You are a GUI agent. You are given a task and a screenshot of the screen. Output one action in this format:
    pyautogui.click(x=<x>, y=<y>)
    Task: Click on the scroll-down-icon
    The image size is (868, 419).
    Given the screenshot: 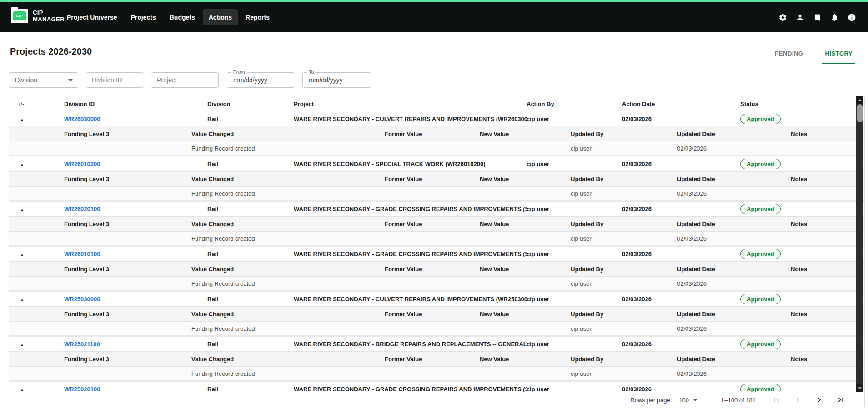 What is the action you would take?
    pyautogui.click(x=860, y=388)
    